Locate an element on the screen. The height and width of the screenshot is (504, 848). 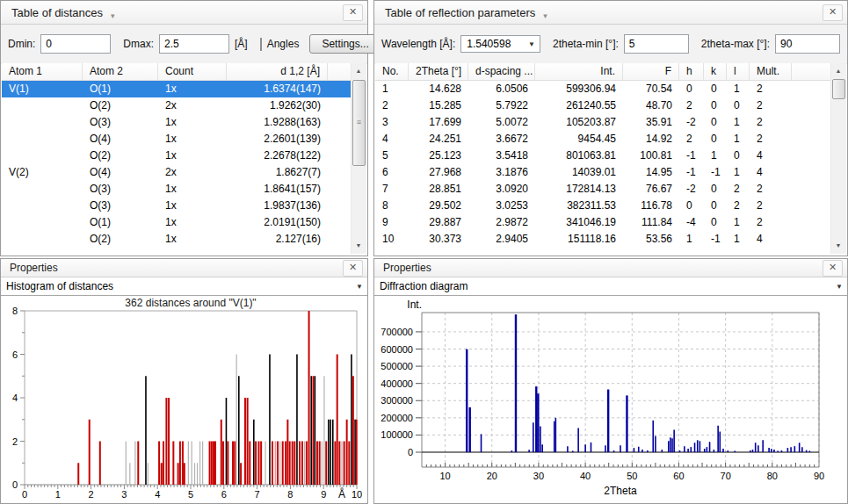
table-row: 929.8872.9872341046.19111.84-4012 is located at coordinates (603, 223).